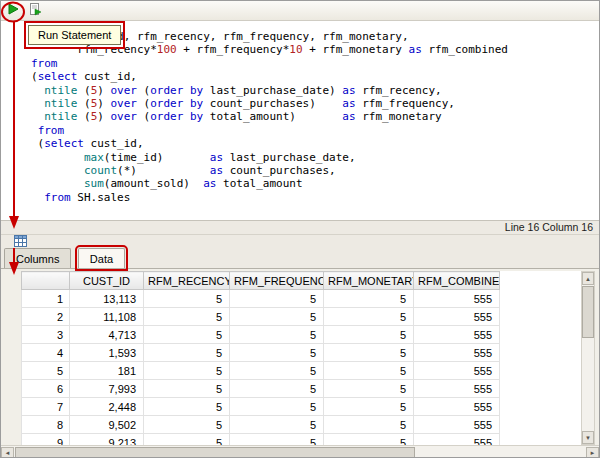  What do you see at coordinates (300, 452) in the screenshot?
I see `horizontal-scrollbar: ◄ ►` at bounding box center [300, 452].